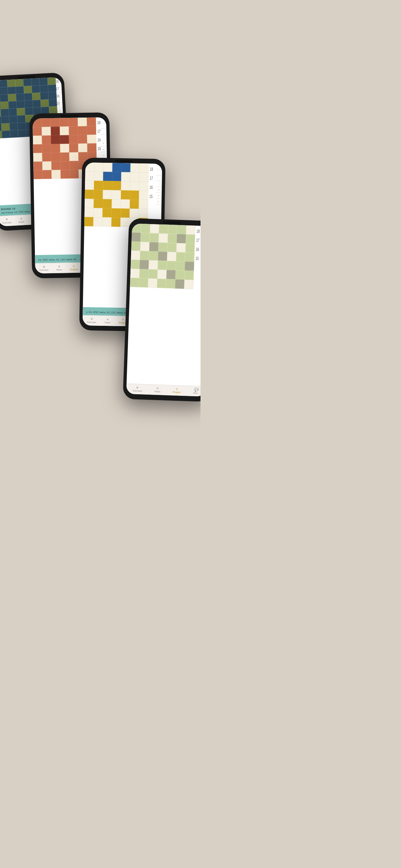 This screenshot has height=868, width=401. What do you see at coordinates (124, 161) in the screenshot?
I see `phone-3-notch` at bounding box center [124, 161].